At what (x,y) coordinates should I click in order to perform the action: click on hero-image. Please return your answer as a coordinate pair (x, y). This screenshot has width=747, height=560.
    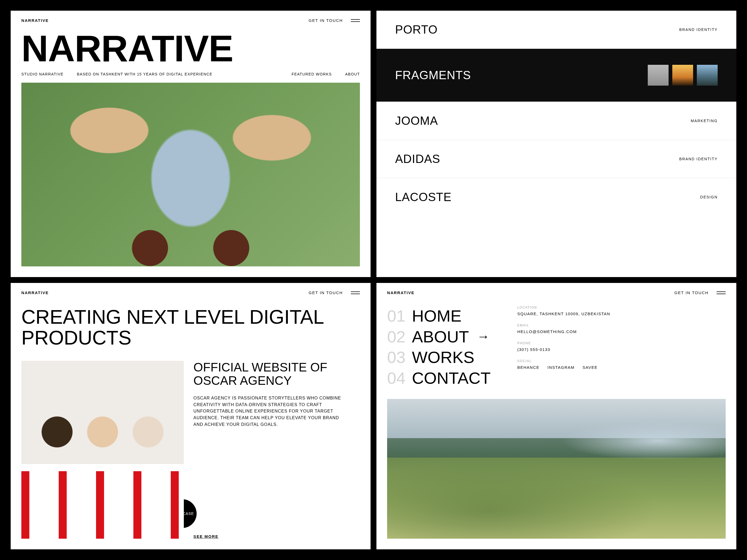
    Looking at the image, I should click on (190, 175).